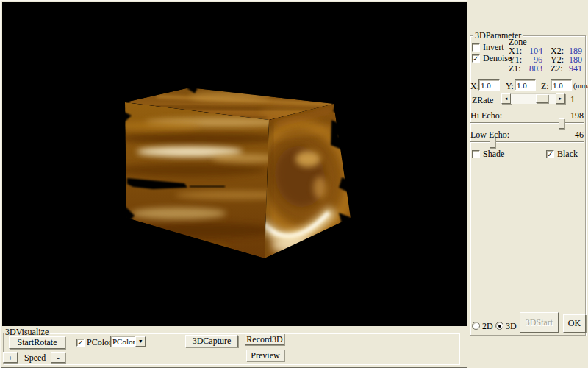  Describe the element at coordinates (567, 154) in the screenshot. I see `black-label: Black` at that location.